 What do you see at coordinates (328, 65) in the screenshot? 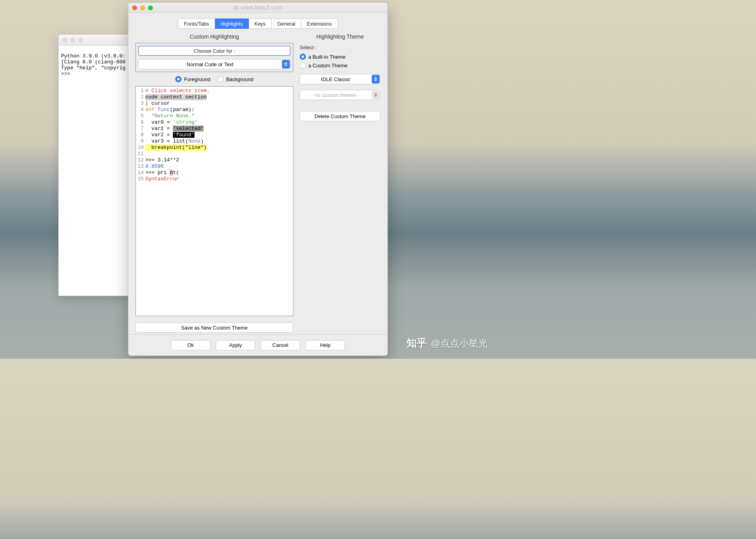
I see `custom-theme-label: a Custom Theme` at bounding box center [328, 65].